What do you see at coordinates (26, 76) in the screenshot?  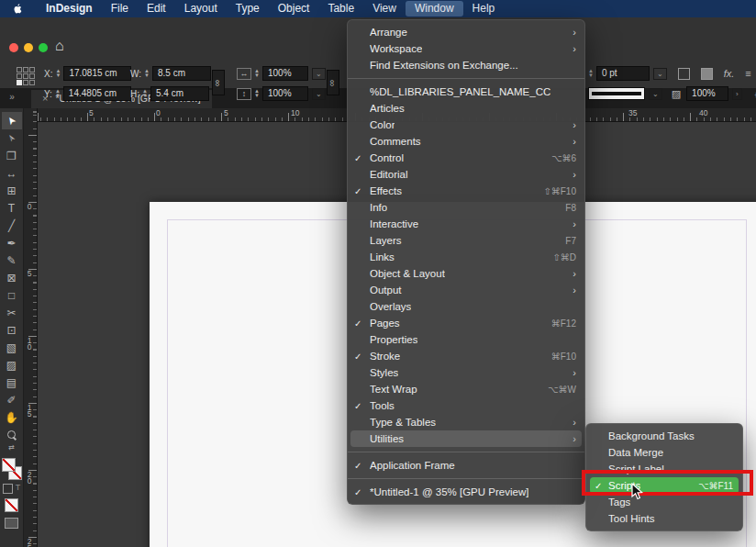 I see `reference-point-proxy` at bounding box center [26, 76].